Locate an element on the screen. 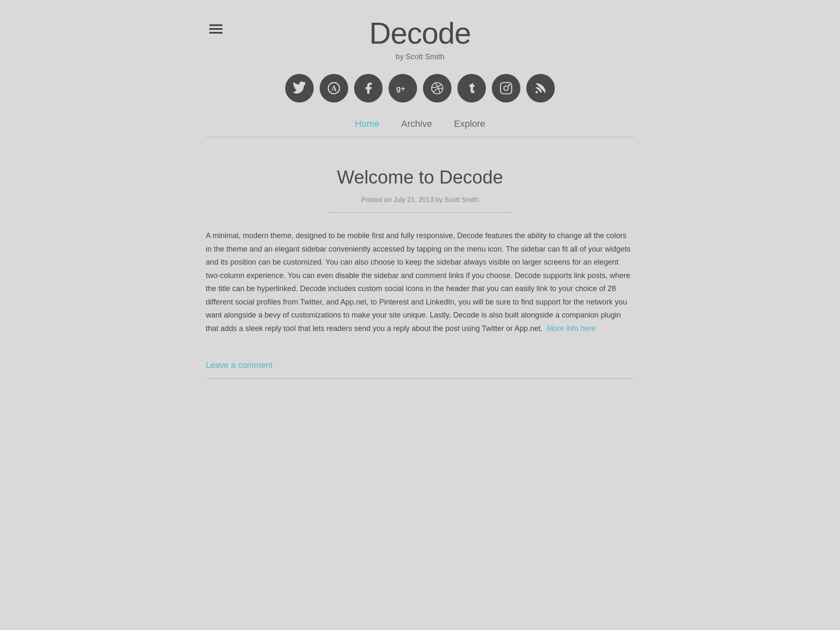  main-nav: Home Archive Explore is located at coordinates (420, 126).